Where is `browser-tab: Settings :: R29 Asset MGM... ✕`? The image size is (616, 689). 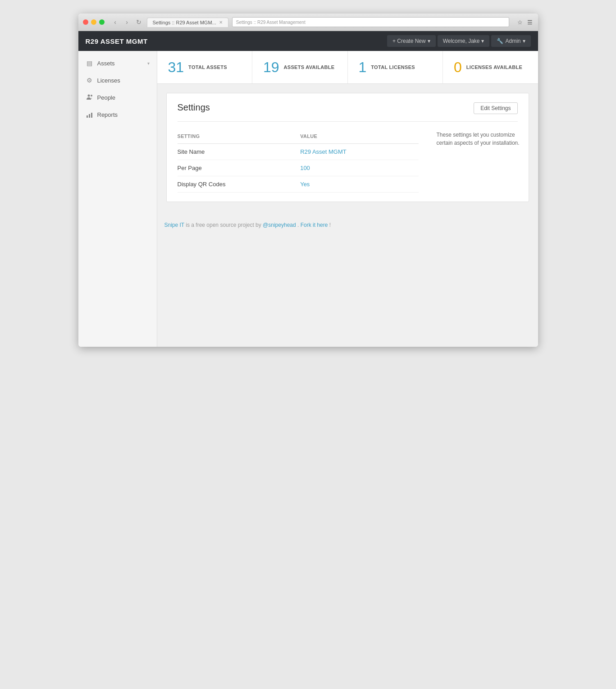
browser-tab: Settings :: R29 Asset MGM... ✕ is located at coordinates (187, 23).